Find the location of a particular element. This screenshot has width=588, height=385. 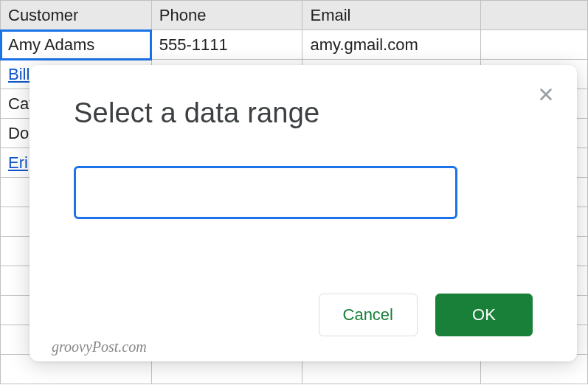

header-customer: Customer is located at coordinates (77, 15).